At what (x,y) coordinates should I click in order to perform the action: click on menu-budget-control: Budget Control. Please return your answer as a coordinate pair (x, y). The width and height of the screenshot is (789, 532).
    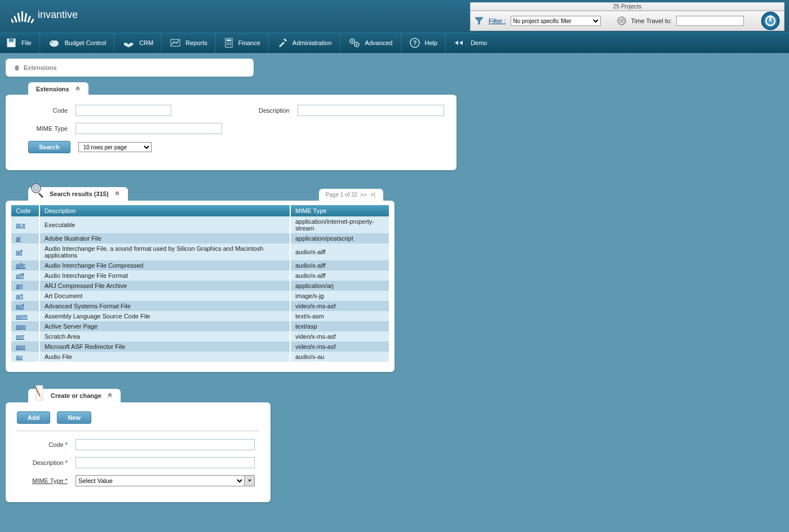
    Looking at the image, I should click on (77, 43).